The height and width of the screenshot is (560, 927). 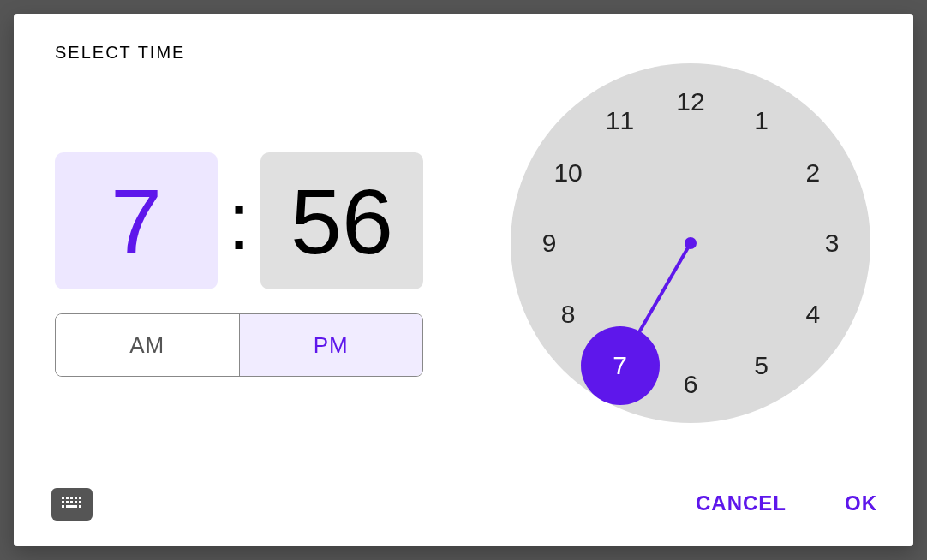 I want to click on dialog-actions: CANCEL OK, so click(x=786, y=503).